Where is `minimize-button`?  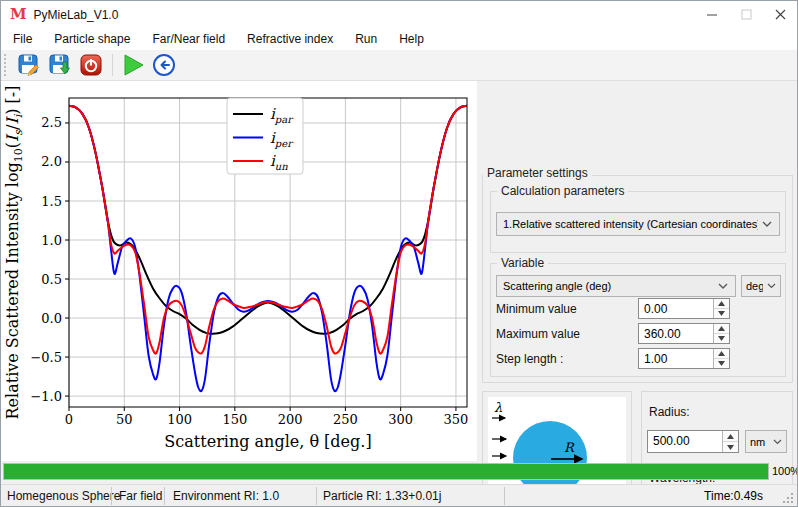 minimize-button is located at coordinates (712, 14).